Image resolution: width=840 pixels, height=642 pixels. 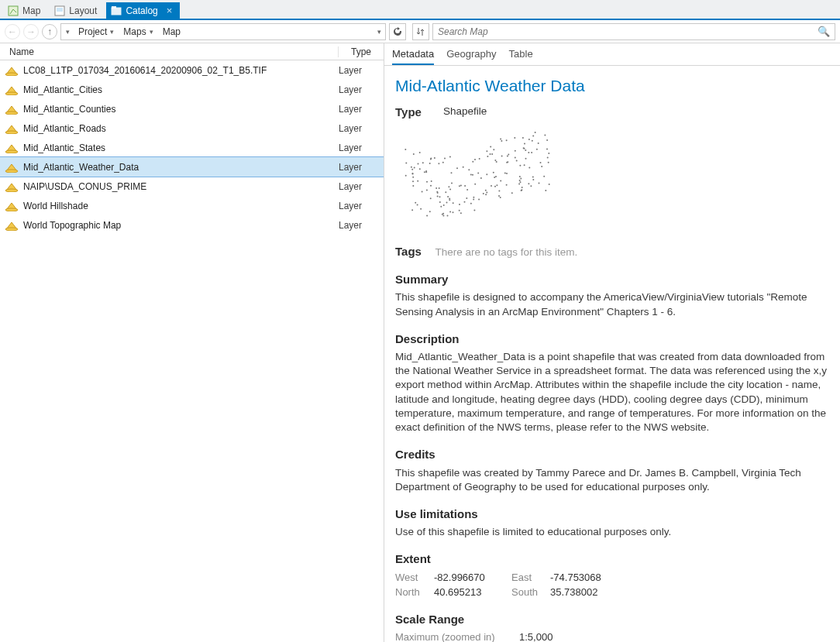 What do you see at coordinates (625, 32) in the screenshot?
I see `search-input` at bounding box center [625, 32].